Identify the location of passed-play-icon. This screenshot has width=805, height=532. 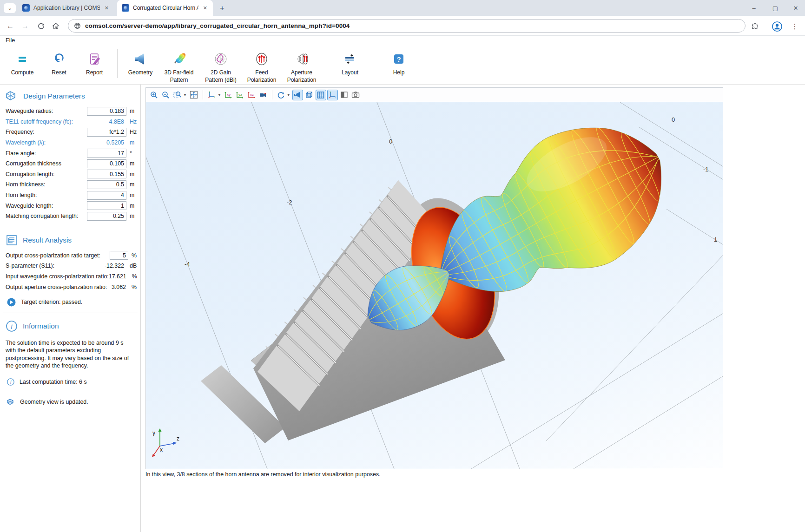
(11, 302).